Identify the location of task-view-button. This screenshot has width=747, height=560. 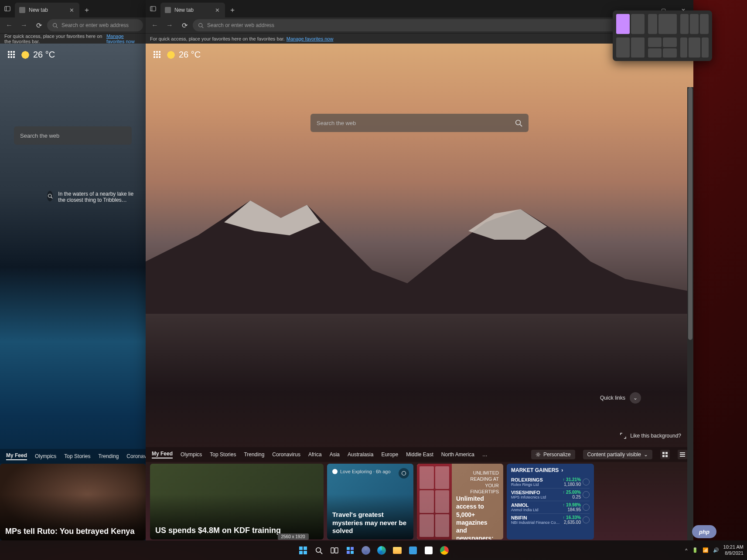
(334, 550).